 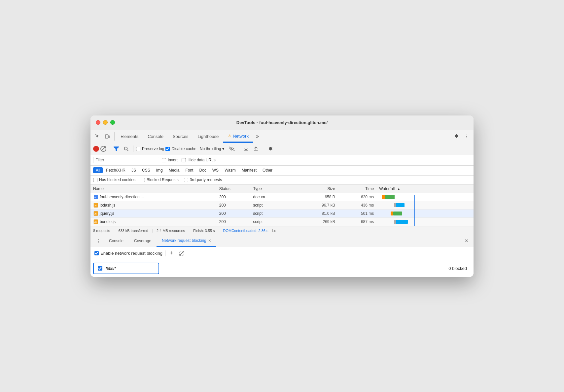 What do you see at coordinates (164, 160) in the screenshot?
I see `invert-checkbox` at bounding box center [164, 160].